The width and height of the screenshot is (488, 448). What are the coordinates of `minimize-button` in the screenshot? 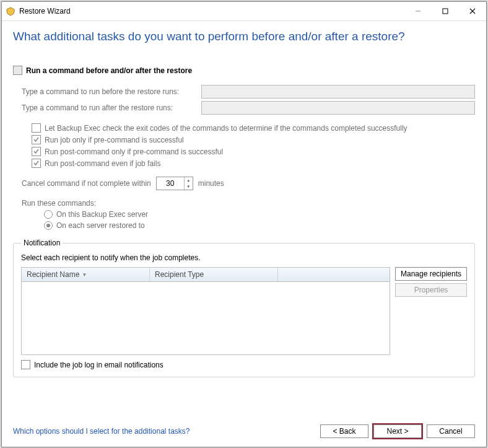 It's located at (418, 11).